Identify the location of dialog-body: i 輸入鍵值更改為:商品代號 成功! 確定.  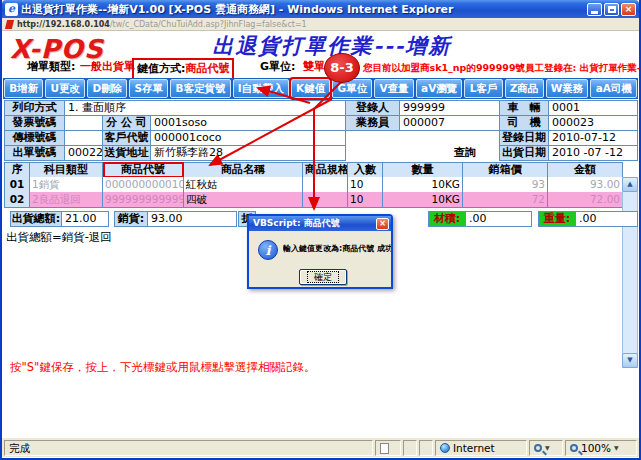
(320, 260).